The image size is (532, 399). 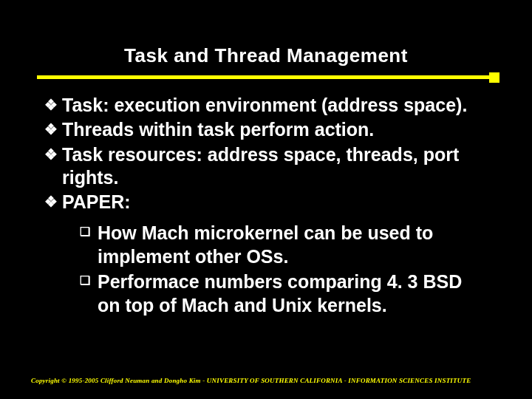 What do you see at coordinates (284, 245) in the screenshot?
I see `sub-bullet-item: ❑ How Mach microkernel can be used to im…` at bounding box center [284, 245].